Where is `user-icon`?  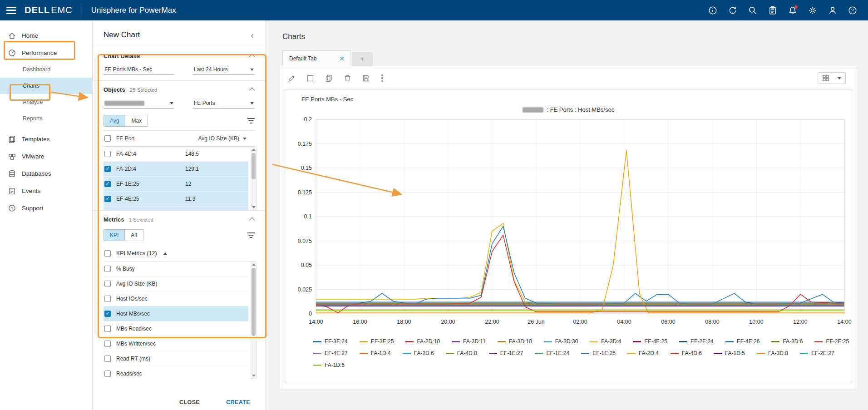
user-icon is located at coordinates (833, 10).